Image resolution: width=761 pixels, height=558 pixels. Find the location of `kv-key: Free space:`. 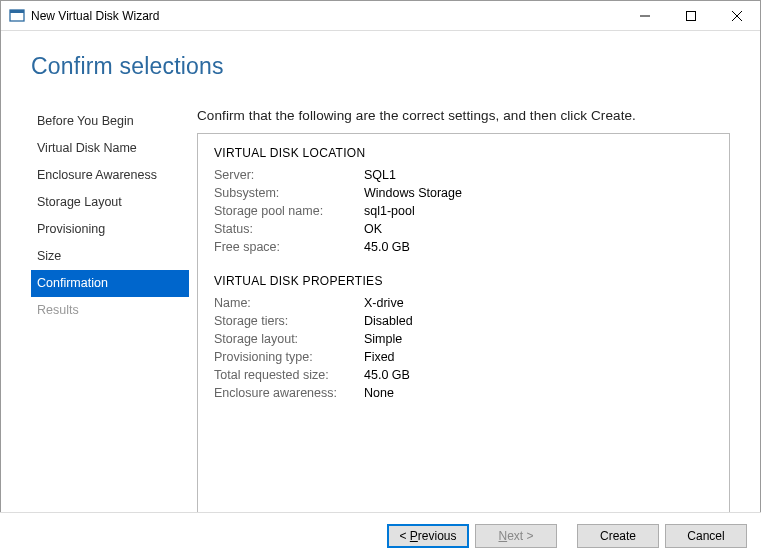

kv-key: Free space: is located at coordinates (289, 247).